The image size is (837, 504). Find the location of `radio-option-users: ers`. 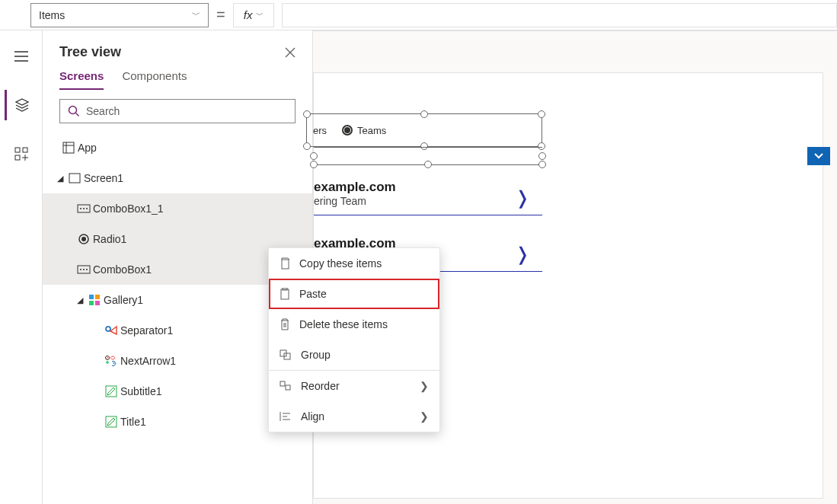

radio-option-users: ers is located at coordinates (320, 131).